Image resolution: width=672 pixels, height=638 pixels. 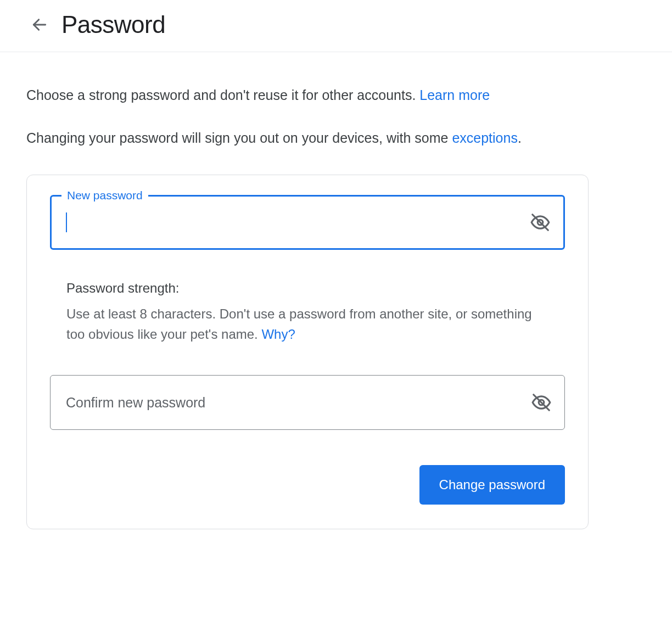 I want to click on page-header: Password, so click(x=336, y=26).